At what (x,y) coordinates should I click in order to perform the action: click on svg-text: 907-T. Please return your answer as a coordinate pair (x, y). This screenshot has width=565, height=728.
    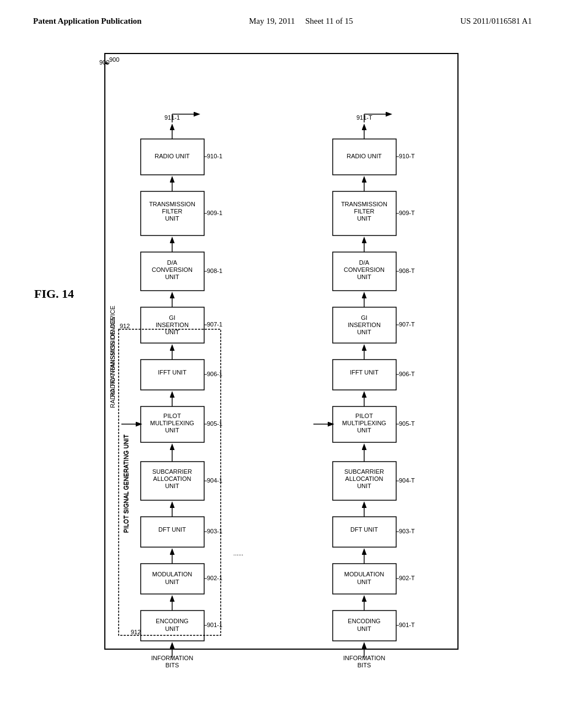
    Looking at the image, I should click on (407, 324).